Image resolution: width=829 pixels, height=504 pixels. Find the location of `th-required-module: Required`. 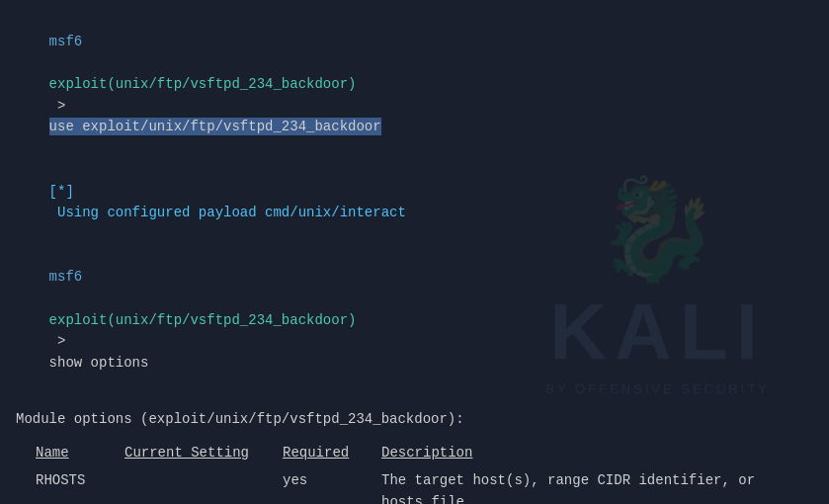

th-required-module: Required is located at coordinates (332, 453).